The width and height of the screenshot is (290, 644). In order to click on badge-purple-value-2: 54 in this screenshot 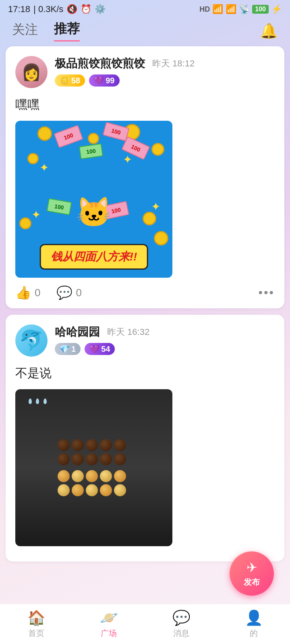, I will do `click(106, 349)`.